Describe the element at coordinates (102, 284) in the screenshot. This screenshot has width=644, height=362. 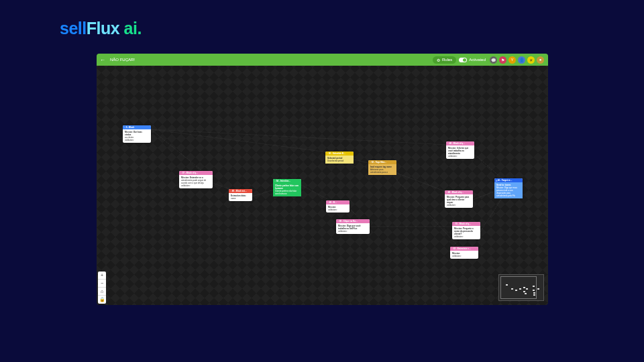
I see `zoom-out-button: −` at that location.